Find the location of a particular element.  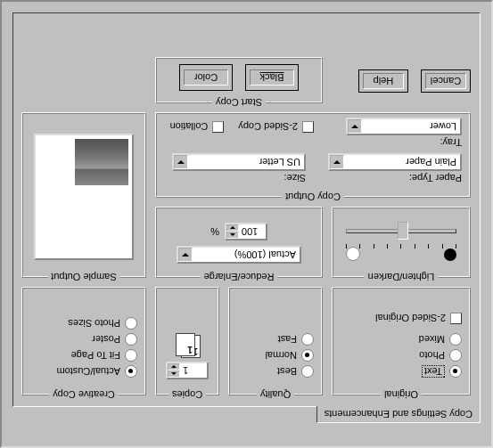

percent-suffix: % is located at coordinates (215, 232).